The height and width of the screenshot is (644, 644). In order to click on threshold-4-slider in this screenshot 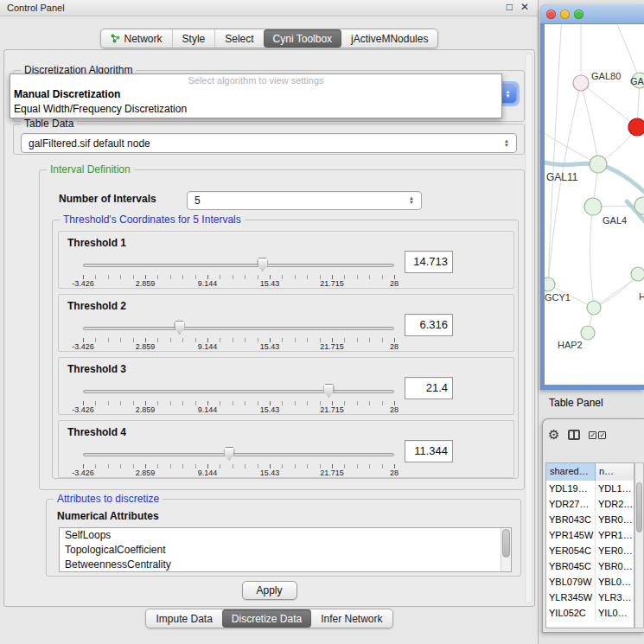, I will do `click(239, 455)`.